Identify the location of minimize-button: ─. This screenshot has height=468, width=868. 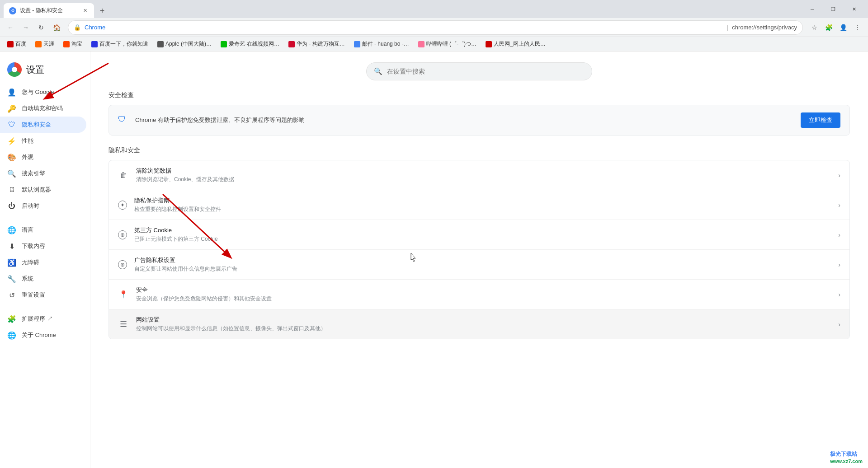
(812, 9).